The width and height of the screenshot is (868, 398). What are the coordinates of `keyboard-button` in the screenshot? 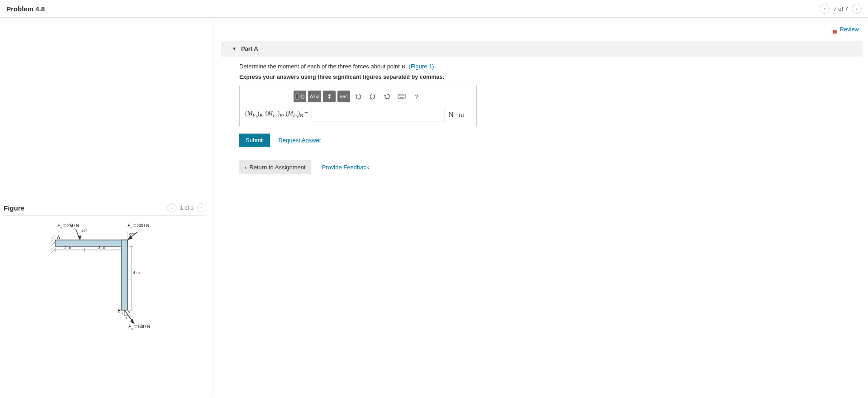 It's located at (402, 96).